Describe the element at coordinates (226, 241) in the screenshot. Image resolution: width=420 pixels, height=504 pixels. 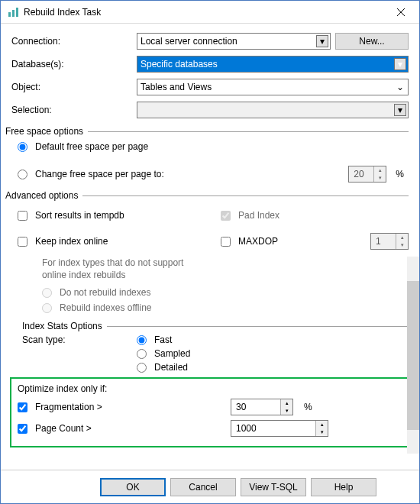
I see `maxdop-checkbox` at that location.